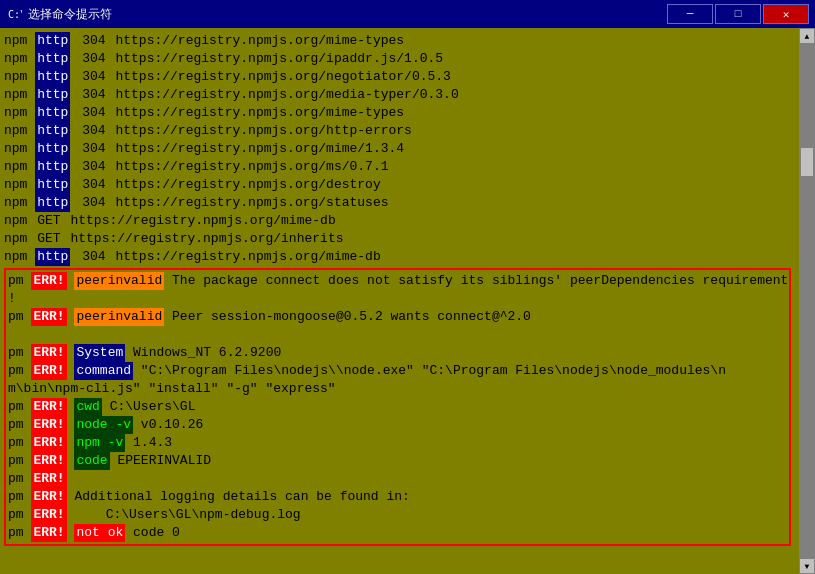 This screenshot has width=815, height=574. Describe the element at coordinates (400, 113) in the screenshot. I see `npm-line-5: npm http 304 https://registry.npmjs.org/…` at that location.